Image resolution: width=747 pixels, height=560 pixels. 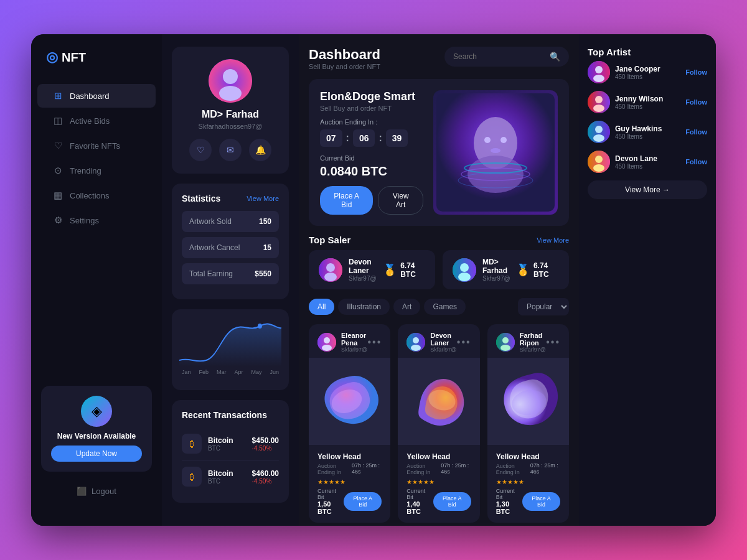 I want to click on message-button: ✉, so click(x=230, y=150).